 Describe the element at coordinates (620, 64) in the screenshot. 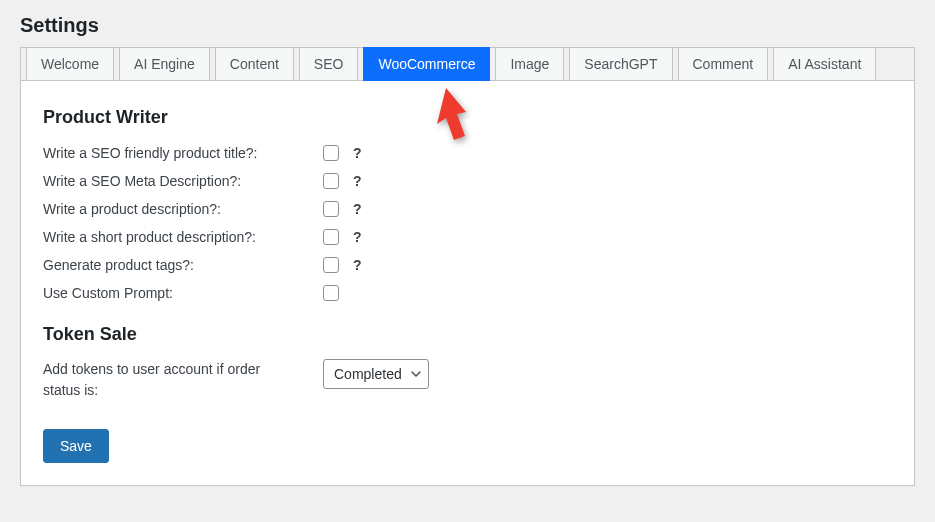

I see `tab-searchgpt: SearchGPT` at that location.